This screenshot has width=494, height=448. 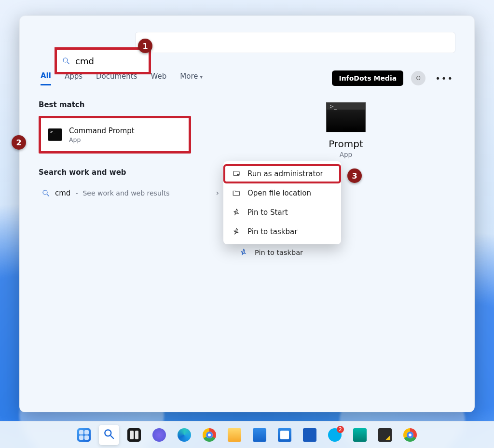 What do you see at coordinates (268, 212) in the screenshot?
I see `context-item-label: Pin to Start` at bounding box center [268, 212].